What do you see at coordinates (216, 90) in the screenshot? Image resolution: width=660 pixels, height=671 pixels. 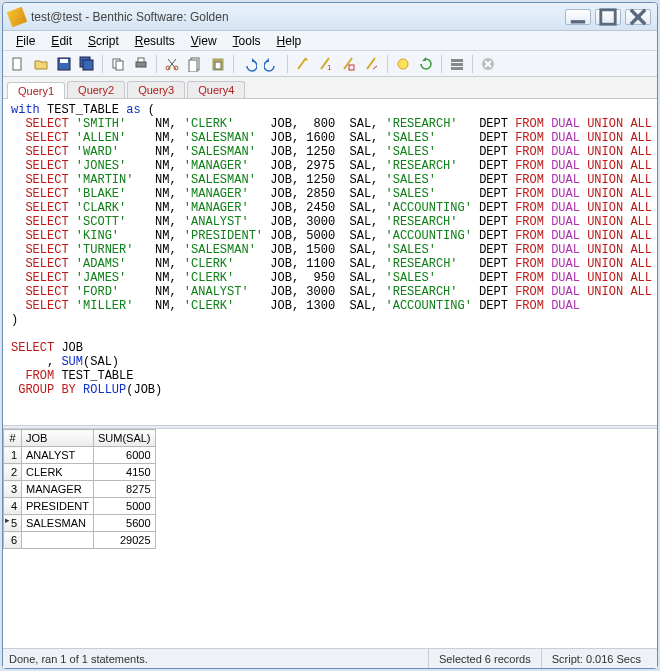 I see `tab-query4: Query4` at bounding box center [216, 90].